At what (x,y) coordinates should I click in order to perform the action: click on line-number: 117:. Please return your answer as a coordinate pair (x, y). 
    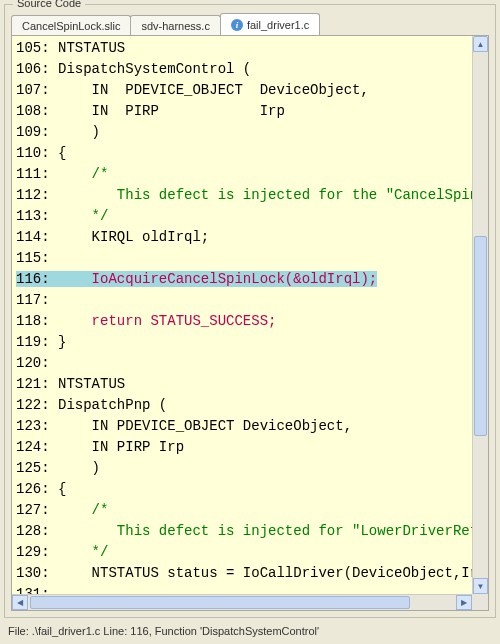
    Looking at the image, I should click on (37, 300).